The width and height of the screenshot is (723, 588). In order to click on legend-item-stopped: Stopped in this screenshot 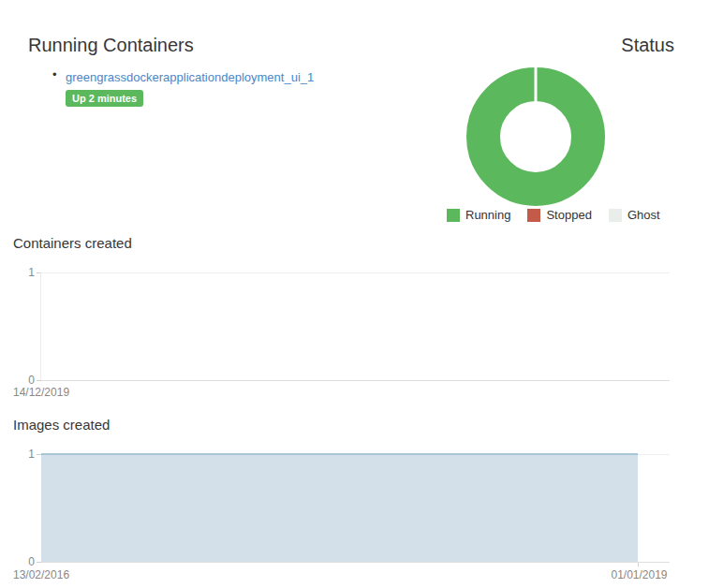, I will do `click(559, 215)`.